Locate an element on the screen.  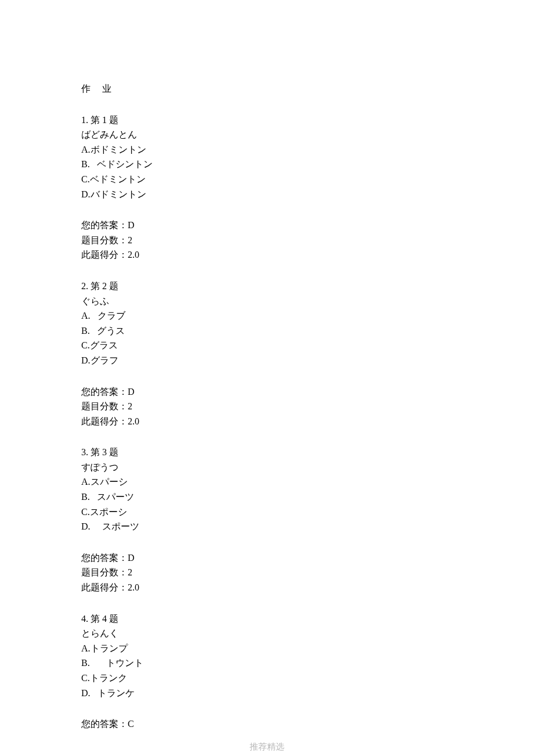
page-title: 作 业 is located at coordinates (267, 89).